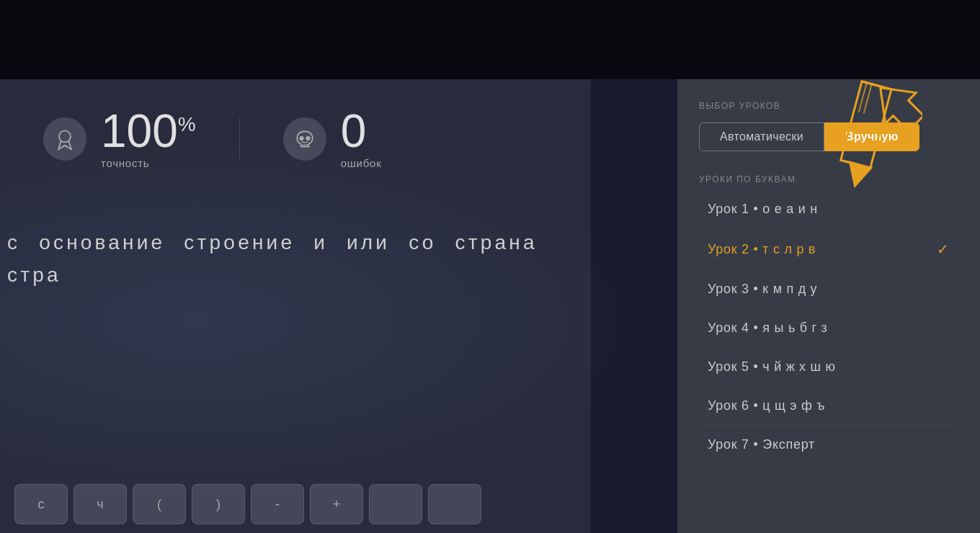  I want to click on lesson-item-1: Урок 1 • о е а и н, so click(829, 210).